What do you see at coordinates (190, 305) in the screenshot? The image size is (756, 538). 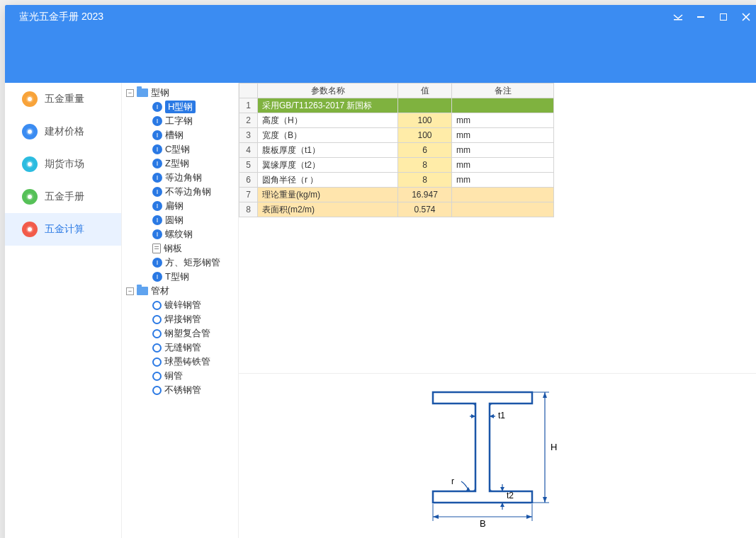 I see `tree-item: 镀锌钢管` at bounding box center [190, 305].